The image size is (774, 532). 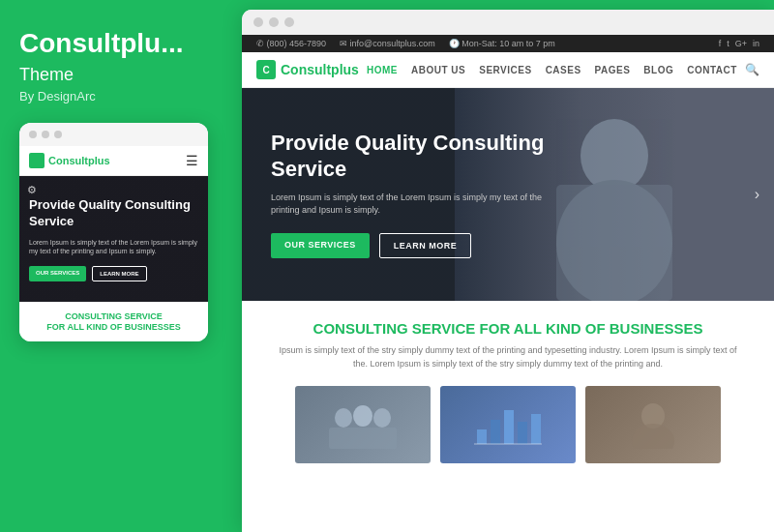 I want to click on linkedin-icon: in, so click(x=757, y=44).